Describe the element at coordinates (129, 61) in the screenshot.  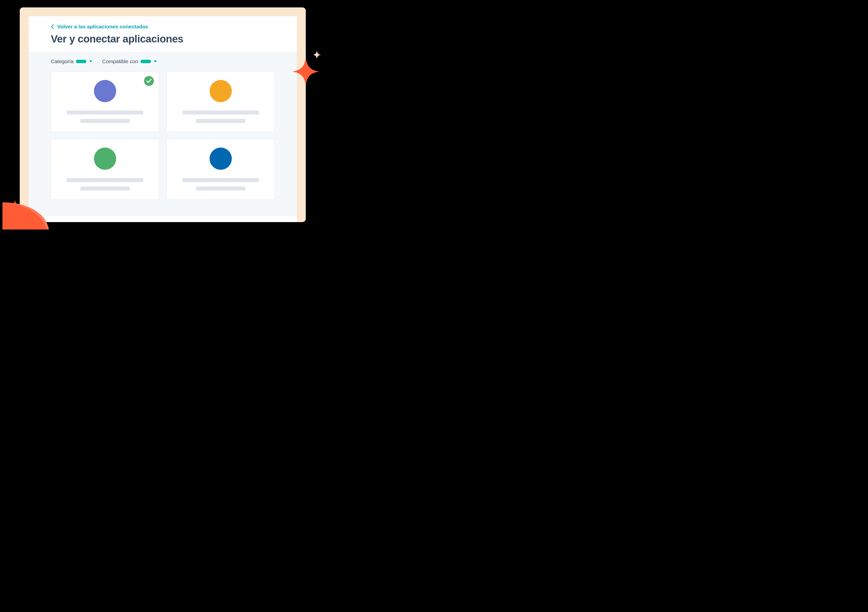
I see `filter-compatible: Compatible con` at that location.